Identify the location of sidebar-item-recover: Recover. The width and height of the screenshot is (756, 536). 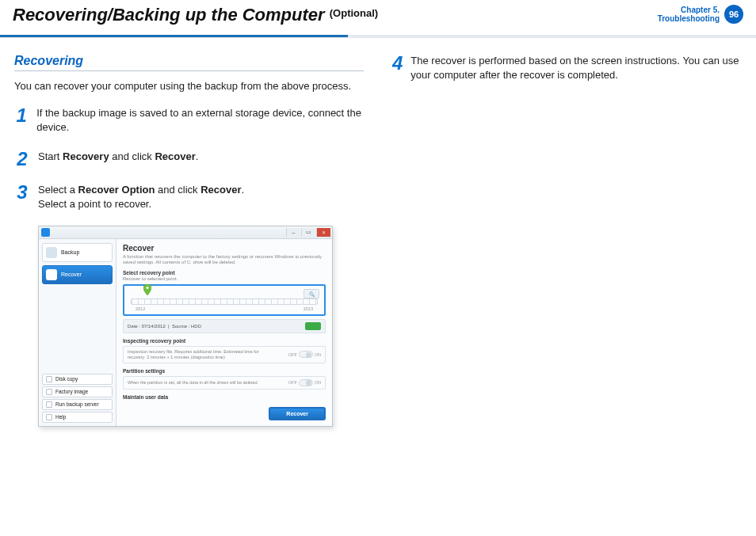
(78, 275).